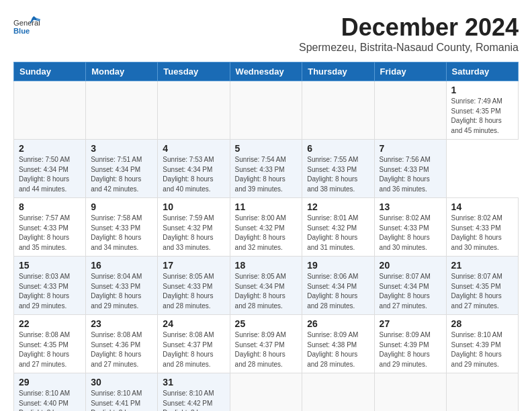 Image resolution: width=532 pixels, height=411 pixels. What do you see at coordinates (266, 392) in the screenshot?
I see `calendar-week-row: 29Sunrise: 8:10 AMSunset: 4:40 PMDayligh…` at bounding box center [266, 392].